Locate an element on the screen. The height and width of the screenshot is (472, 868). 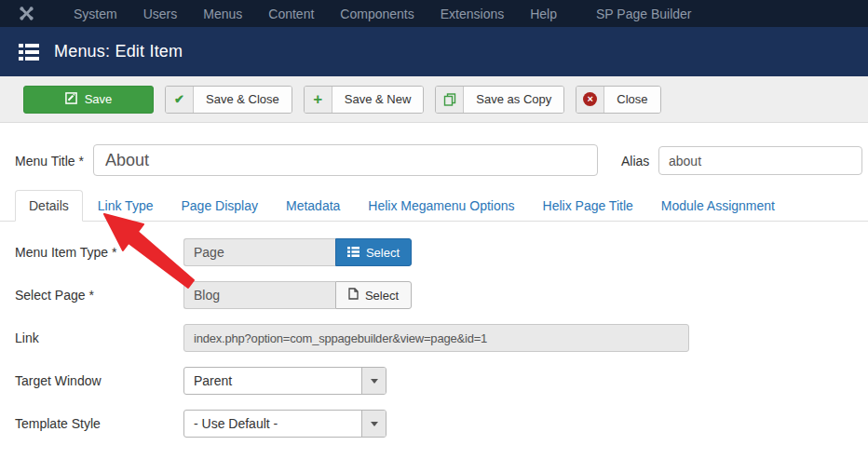
copy-icon is located at coordinates (450, 100).